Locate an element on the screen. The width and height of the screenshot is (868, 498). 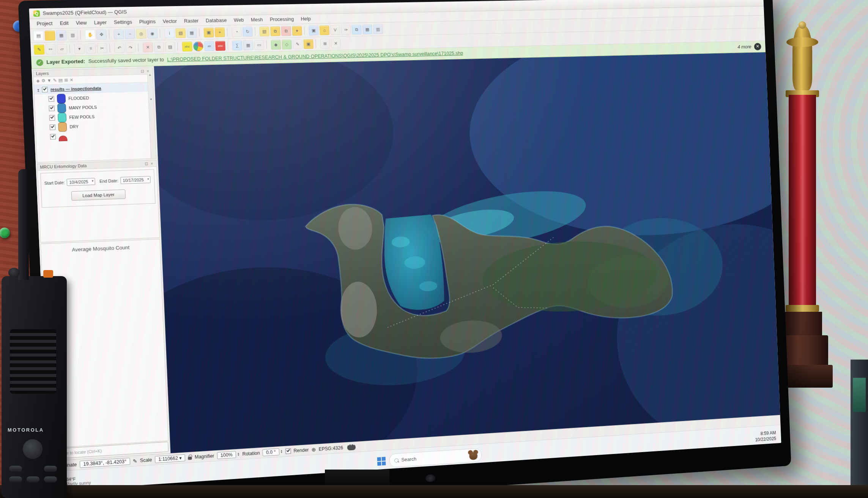
toolbar-icon: ▱ is located at coordinates (62, 49).